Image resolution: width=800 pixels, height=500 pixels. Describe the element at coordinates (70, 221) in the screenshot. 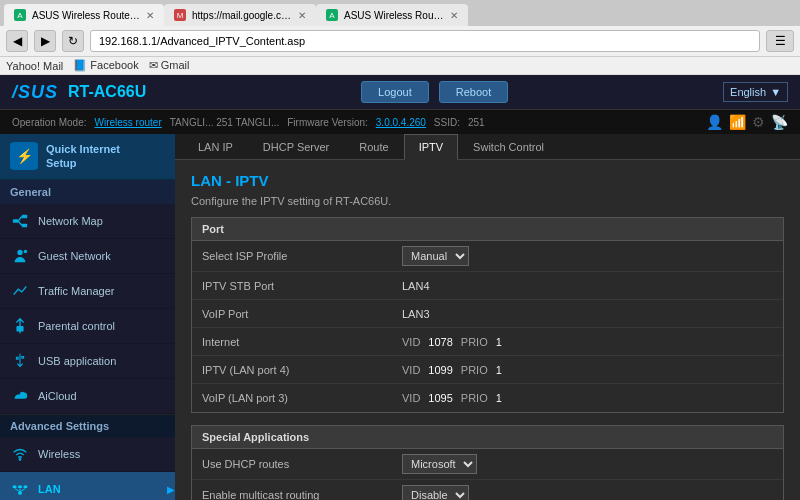

I see `sidebar-item-label: Network Map` at that location.